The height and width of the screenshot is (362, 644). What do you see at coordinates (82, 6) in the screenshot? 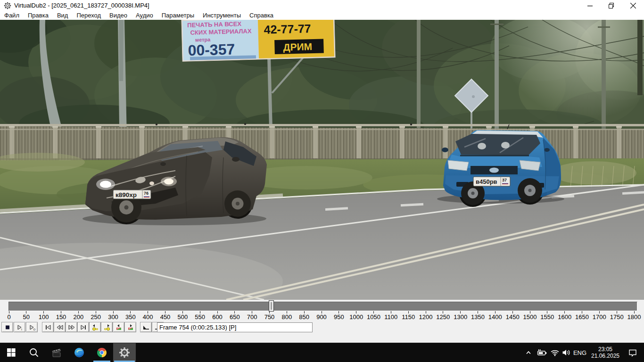
I see `window-title: VirtualDub2 - [2025_0621_183727_000038I.…` at bounding box center [82, 6].